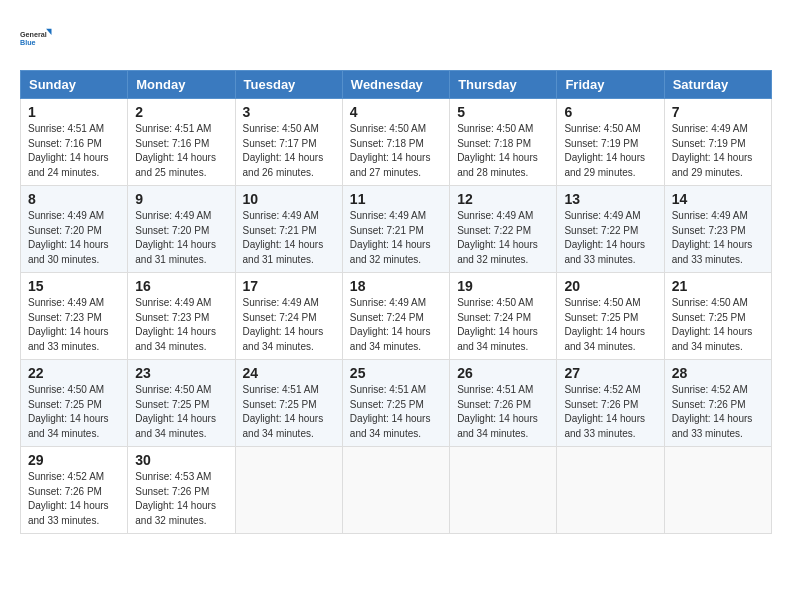  I want to click on calendar-cell: 12Sunrise: 4:49 AMSunset: 7:22 PMDayligh…, so click(504, 230).